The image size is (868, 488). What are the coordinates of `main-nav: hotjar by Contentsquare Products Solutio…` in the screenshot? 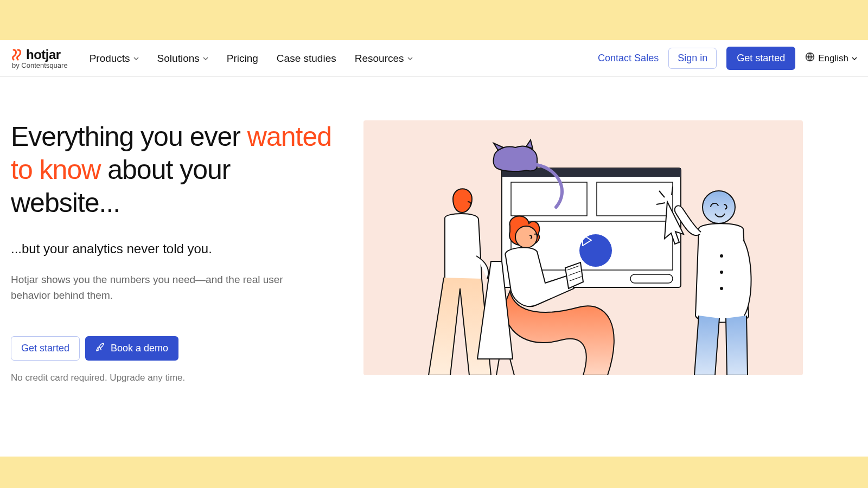 It's located at (434, 59).